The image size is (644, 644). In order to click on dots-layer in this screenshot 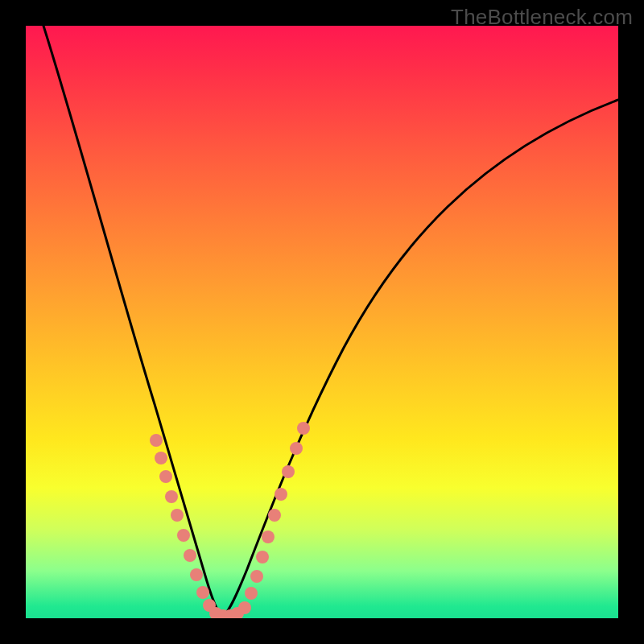, I will do `click(230, 520)`.